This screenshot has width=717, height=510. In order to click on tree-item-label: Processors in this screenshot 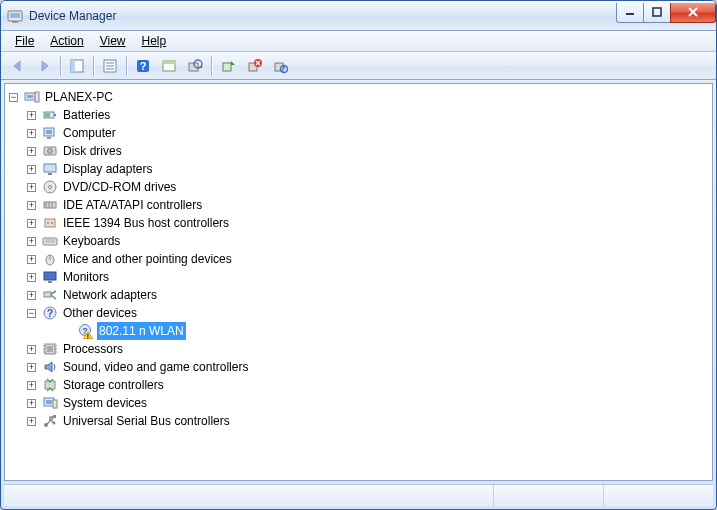, I will do `click(93, 349)`.